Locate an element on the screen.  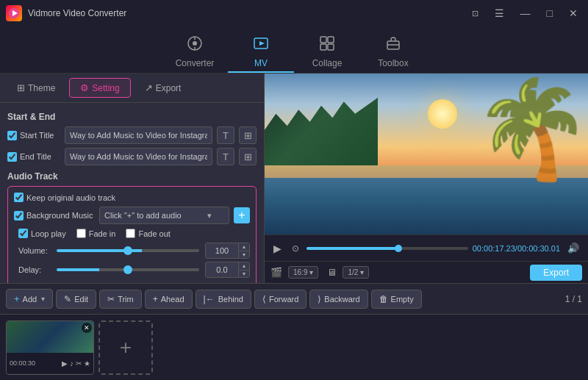
volume-slider is located at coordinates (128, 251).